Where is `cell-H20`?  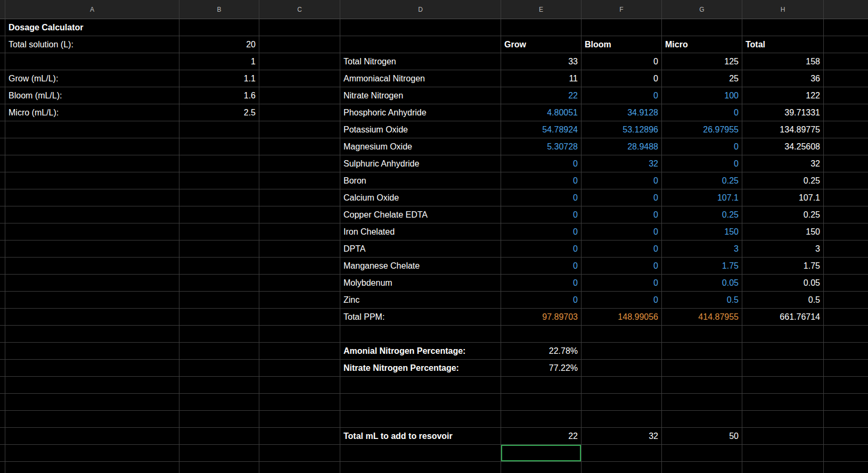
cell-H20 is located at coordinates (783, 351).